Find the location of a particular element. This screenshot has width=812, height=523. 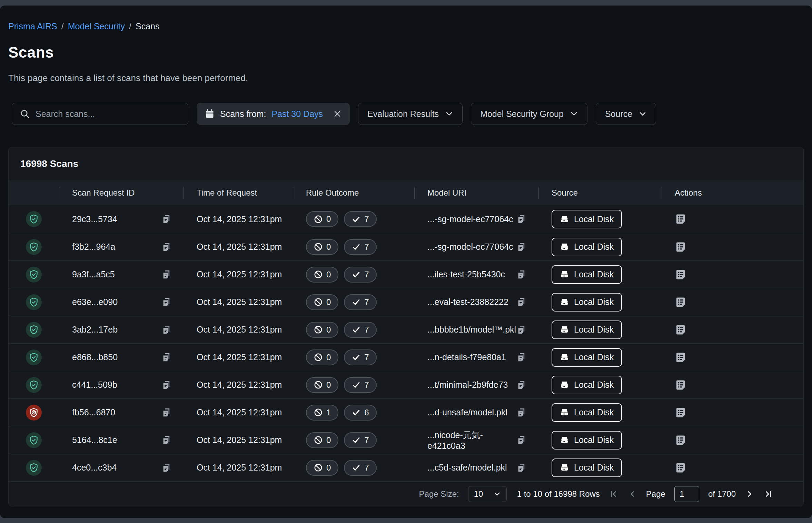

model-uri: ...iles-test-25b5430c is located at coordinates (466, 275).